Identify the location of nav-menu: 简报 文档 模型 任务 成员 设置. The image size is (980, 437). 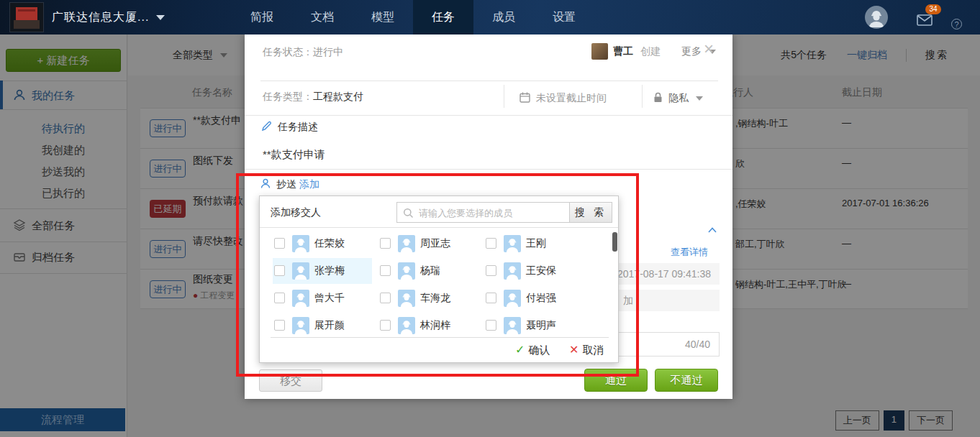
(413, 17).